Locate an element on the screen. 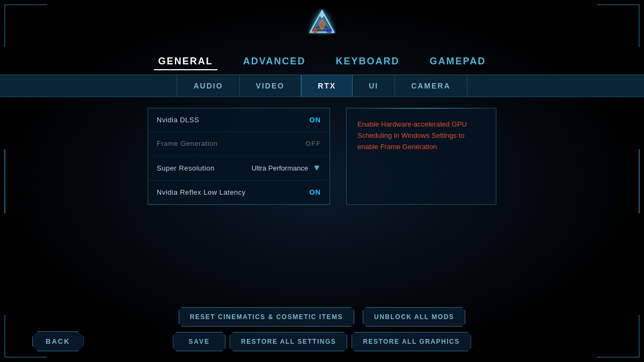  restore-settings-button: RESTORE ALL SETTINGS is located at coordinates (289, 342).